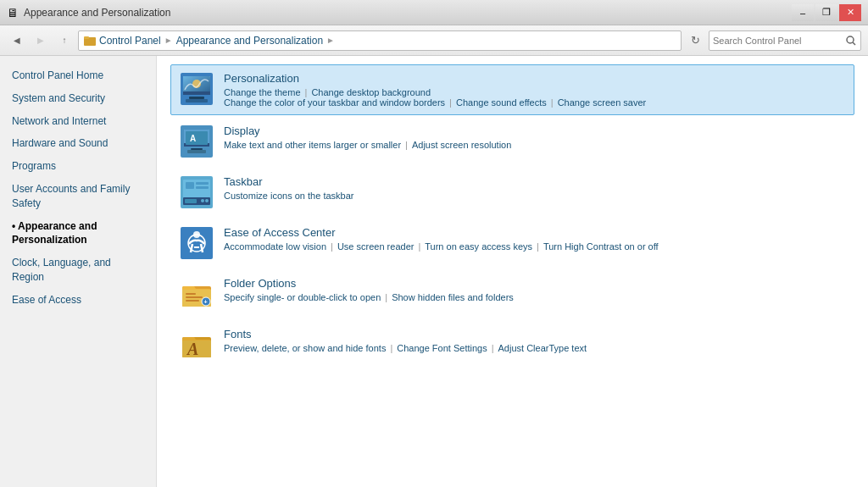 Image resolution: width=868 pixels, height=487 pixels. What do you see at coordinates (534, 239) in the screenshot?
I see `ease-of-access-content: Ease of Access Center Accommodate low vi…` at bounding box center [534, 239].